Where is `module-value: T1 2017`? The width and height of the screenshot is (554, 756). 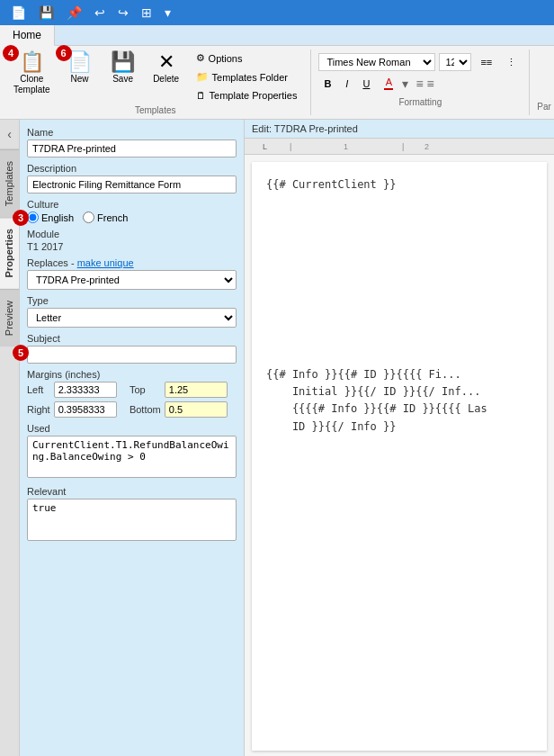 module-value: T1 2017 is located at coordinates (131, 247).